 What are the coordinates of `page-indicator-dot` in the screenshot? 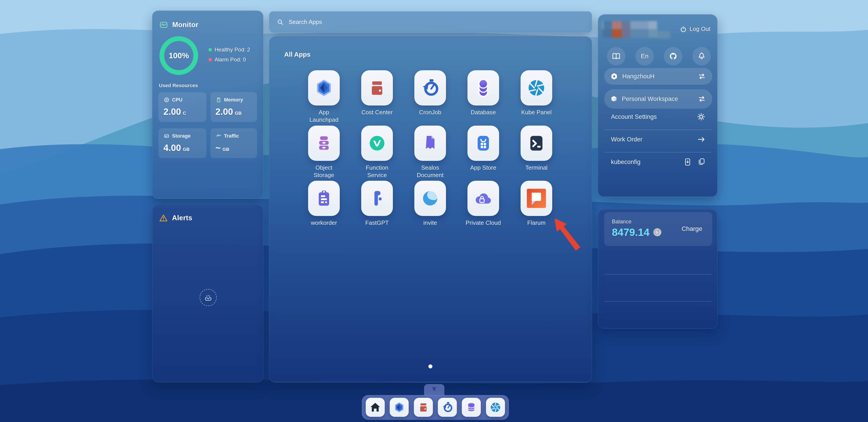 It's located at (430, 366).